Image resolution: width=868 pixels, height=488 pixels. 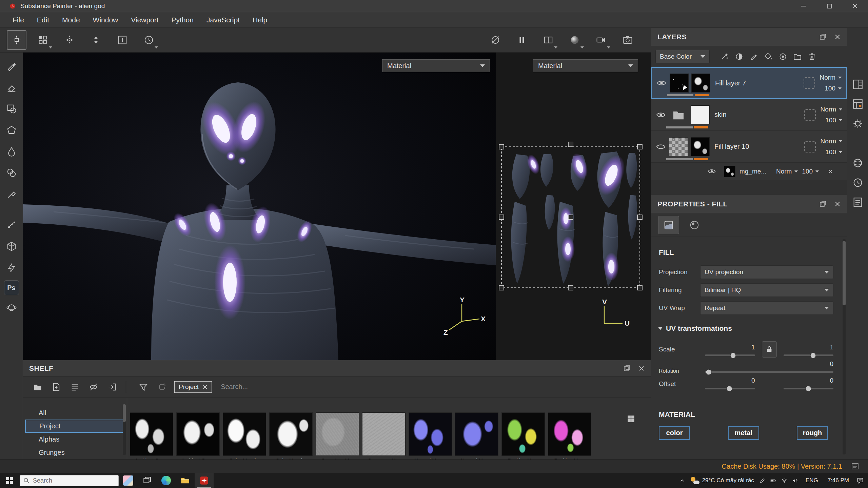 What do you see at coordinates (730, 355) in the screenshot?
I see `scale-u-slider` at bounding box center [730, 355].